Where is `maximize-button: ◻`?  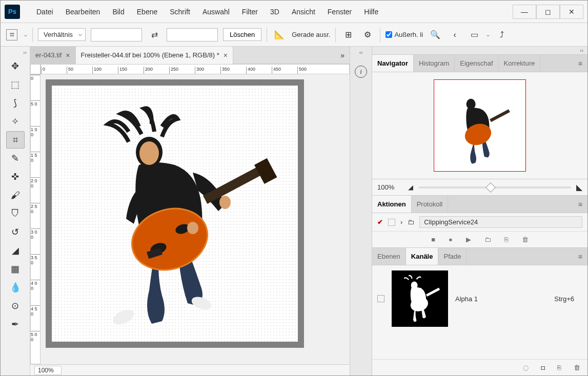 maximize-button: ◻ is located at coordinates (548, 12).